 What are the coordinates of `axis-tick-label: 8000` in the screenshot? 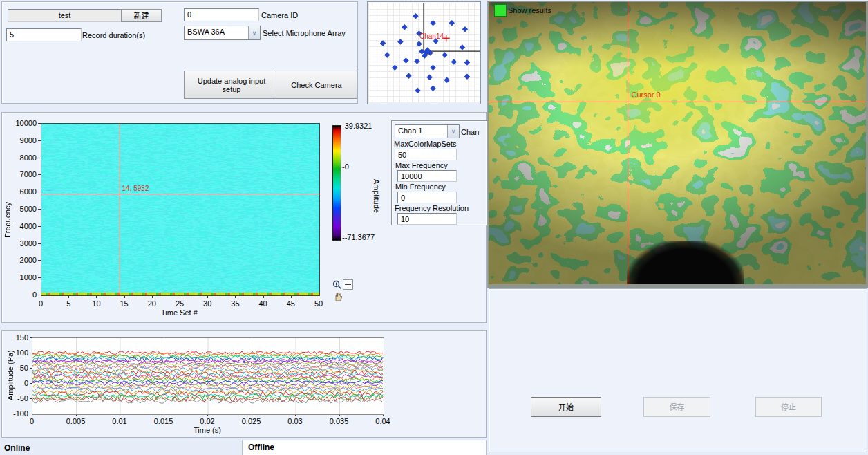 It's located at (23, 158).